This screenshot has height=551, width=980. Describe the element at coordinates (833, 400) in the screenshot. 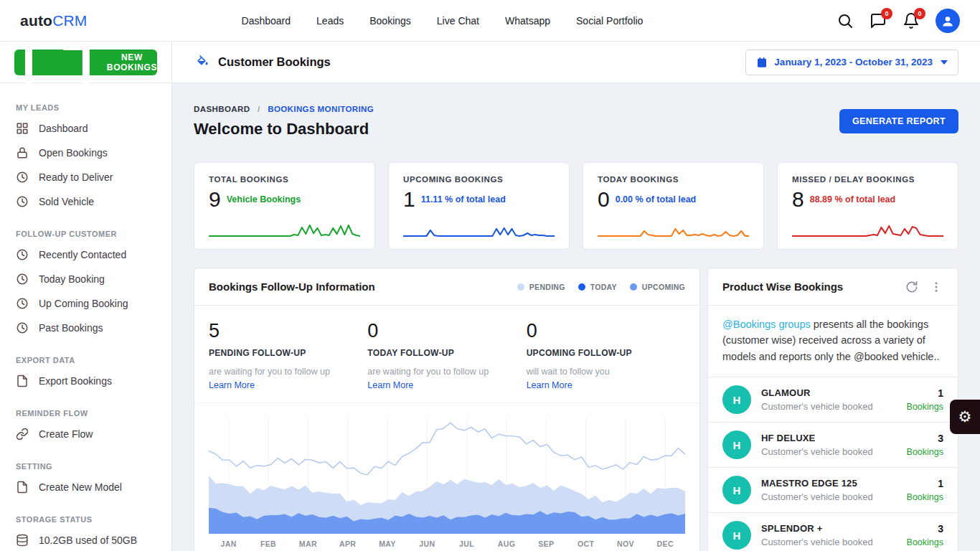

I see `product-item-glamour: HGLAMOURCustomer's vehicle booked1Bookin…` at that location.